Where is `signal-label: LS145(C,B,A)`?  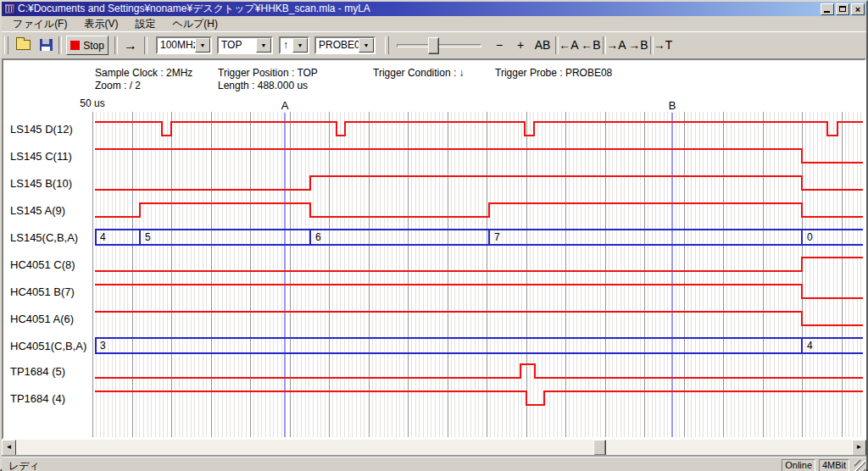 signal-label: LS145(C,B,A) is located at coordinates (44, 238).